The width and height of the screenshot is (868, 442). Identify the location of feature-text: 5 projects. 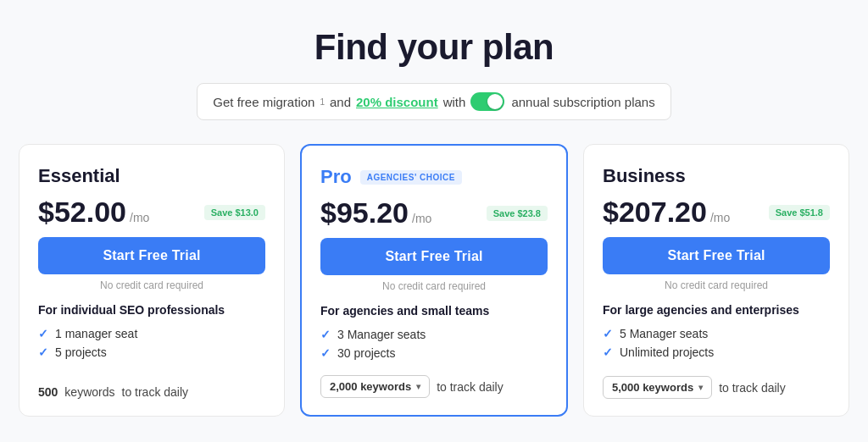
(81, 352).